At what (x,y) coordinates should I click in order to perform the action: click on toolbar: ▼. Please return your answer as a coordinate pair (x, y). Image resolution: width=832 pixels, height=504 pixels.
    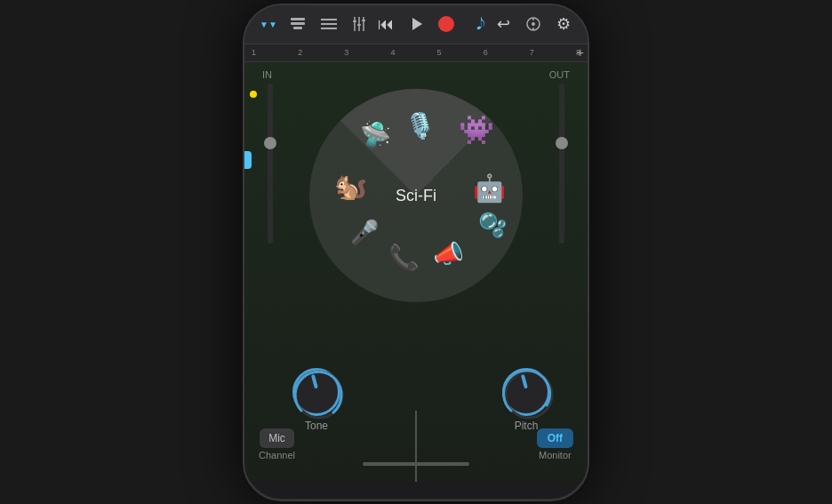
    Looking at the image, I should click on (416, 25).